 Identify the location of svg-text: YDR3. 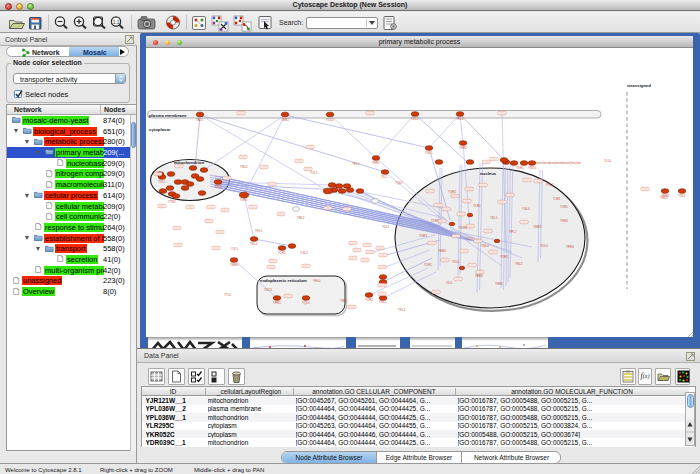
(463, 228).